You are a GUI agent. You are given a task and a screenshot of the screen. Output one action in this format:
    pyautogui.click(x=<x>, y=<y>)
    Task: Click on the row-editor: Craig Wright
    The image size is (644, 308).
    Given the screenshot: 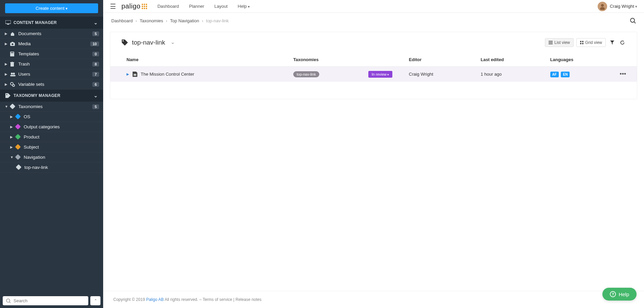 What is the action you would take?
    pyautogui.click(x=439, y=74)
    